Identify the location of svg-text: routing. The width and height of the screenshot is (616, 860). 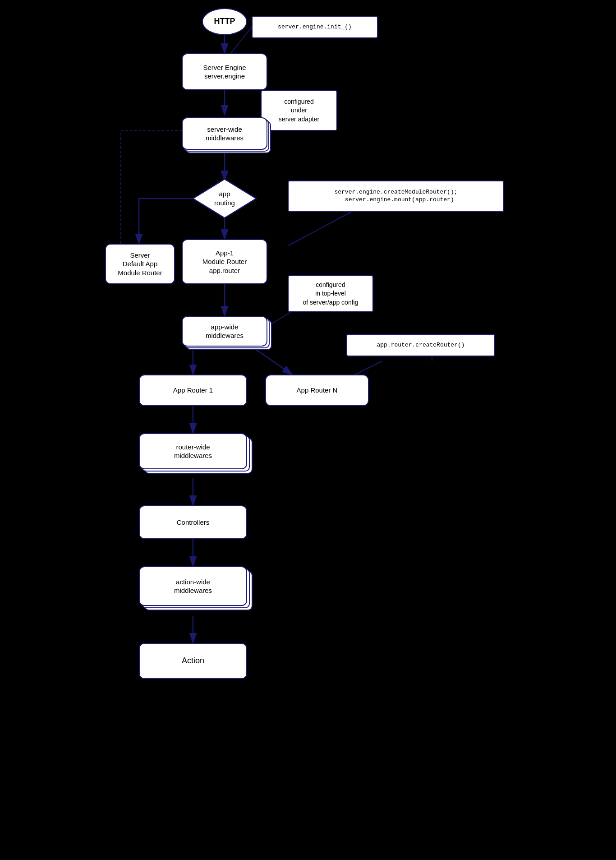
(225, 203).